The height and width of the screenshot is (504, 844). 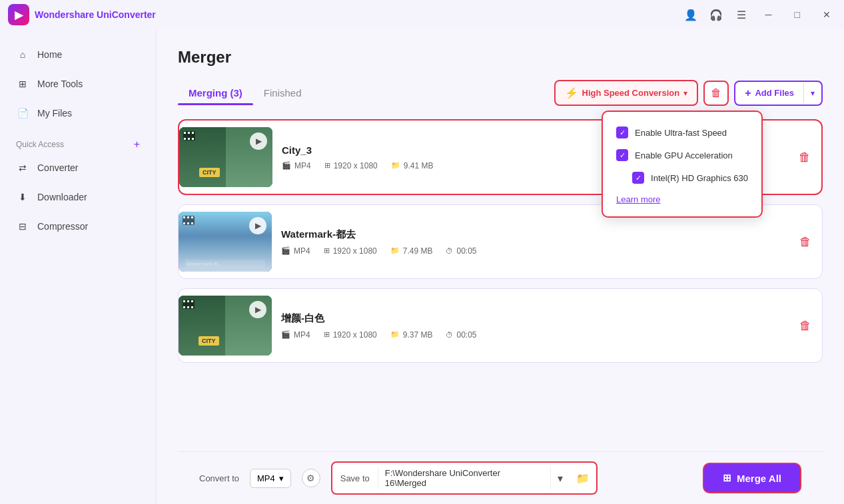 I want to click on add-files-main: + Add Files, so click(x=769, y=93).